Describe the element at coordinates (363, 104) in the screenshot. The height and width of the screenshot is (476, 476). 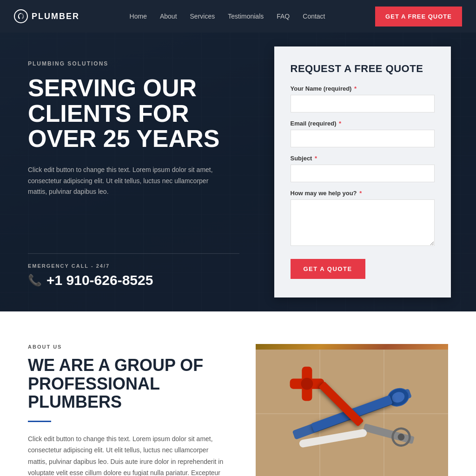
I see `name-input` at that location.